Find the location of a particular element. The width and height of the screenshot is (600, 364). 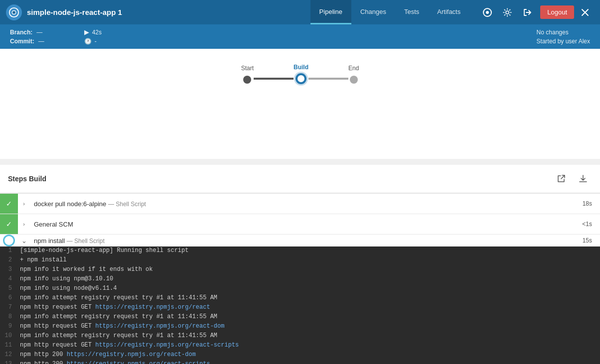

end-label: End is located at coordinates (354, 68).